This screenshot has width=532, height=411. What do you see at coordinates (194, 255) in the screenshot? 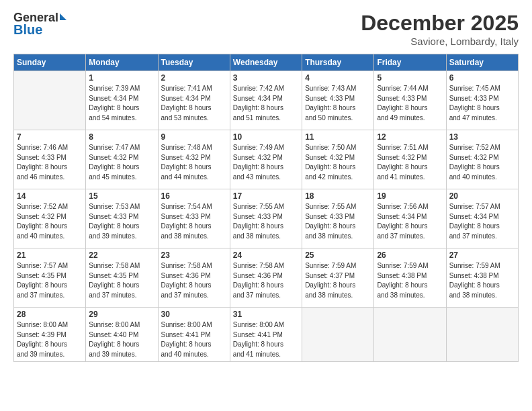
I see `day-number: 23` at bounding box center [194, 255].